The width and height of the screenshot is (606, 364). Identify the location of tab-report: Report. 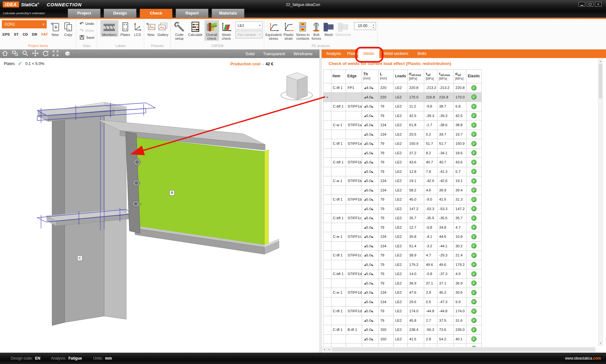
(192, 13).